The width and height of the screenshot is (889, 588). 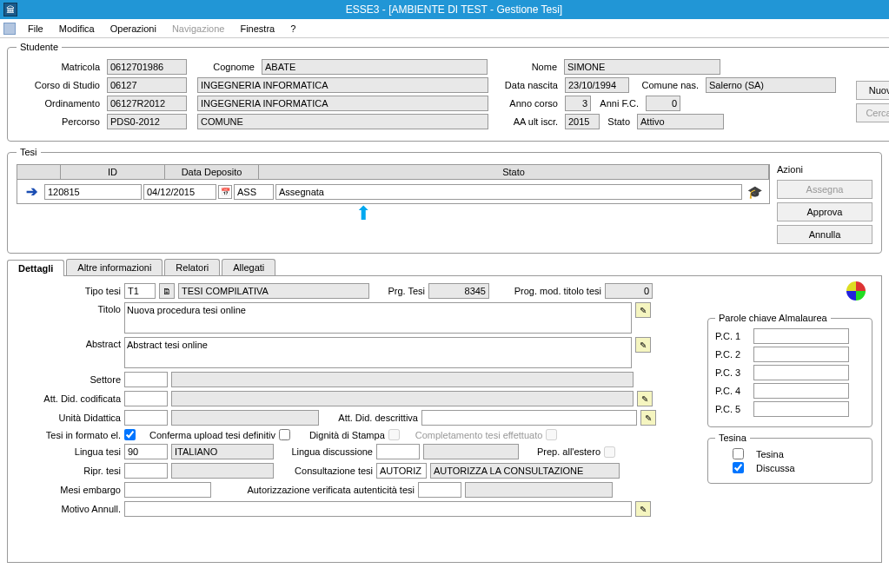 I want to click on tab-allegati: Allegati, so click(x=249, y=268).